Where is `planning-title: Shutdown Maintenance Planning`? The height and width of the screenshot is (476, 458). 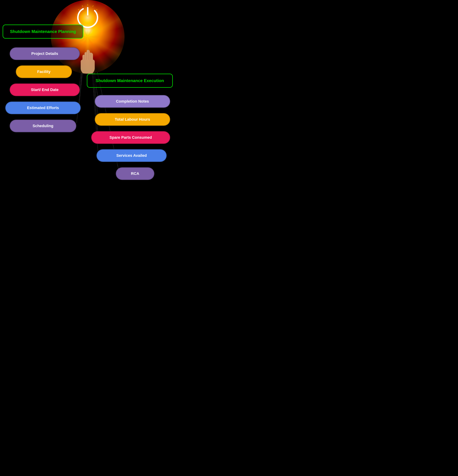 planning-title: Shutdown Maintenance Planning is located at coordinates (43, 32).